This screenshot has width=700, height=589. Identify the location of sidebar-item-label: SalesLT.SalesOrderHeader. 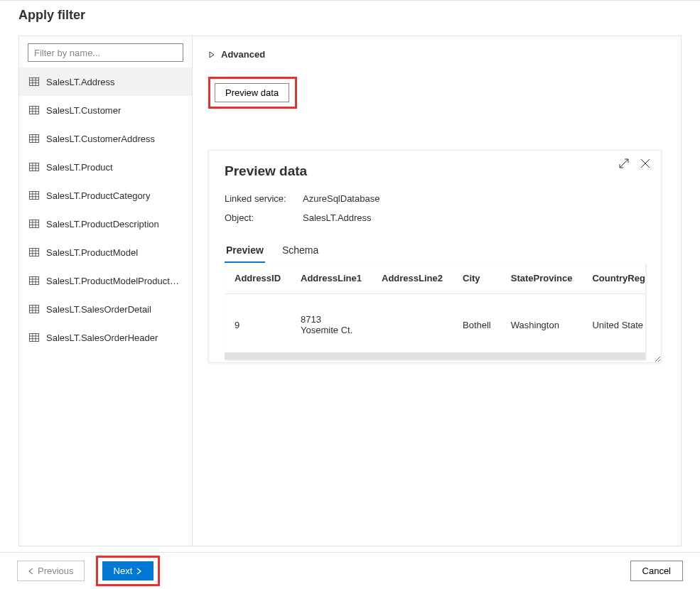
(102, 338).